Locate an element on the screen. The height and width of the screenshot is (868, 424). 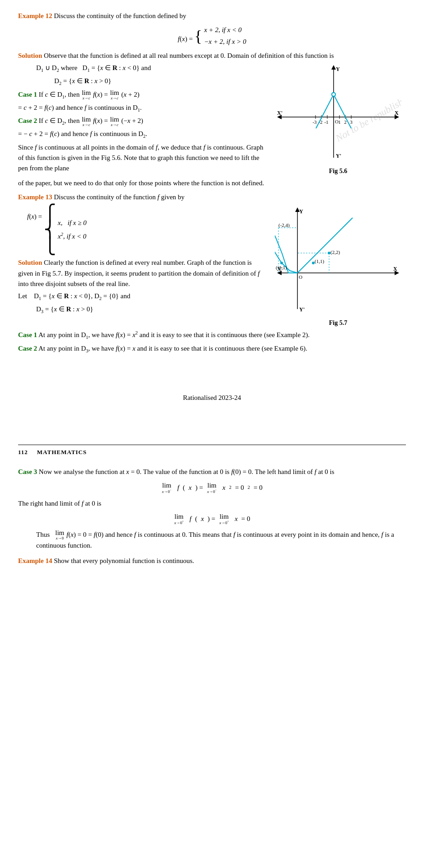
svg-text: X is located at coordinates (395, 269).